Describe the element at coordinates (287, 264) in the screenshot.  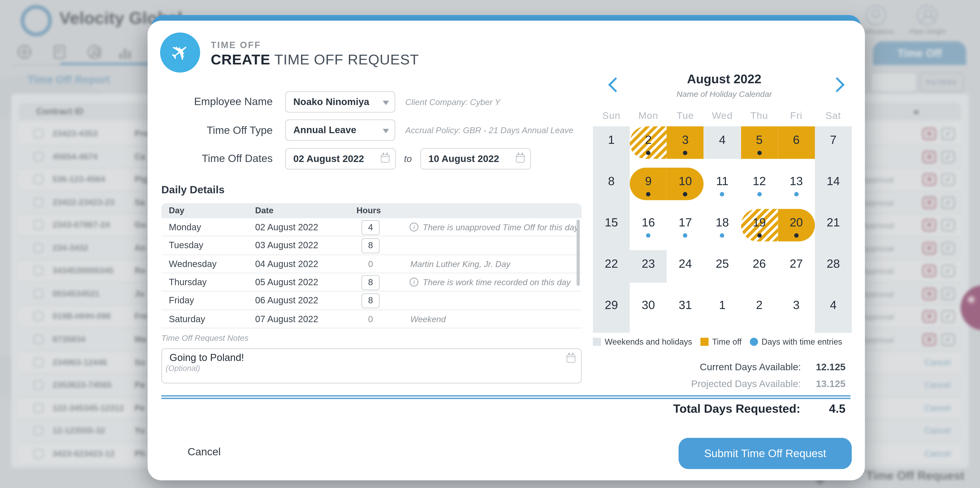
I see `date-cell: 04 August 2022` at that location.